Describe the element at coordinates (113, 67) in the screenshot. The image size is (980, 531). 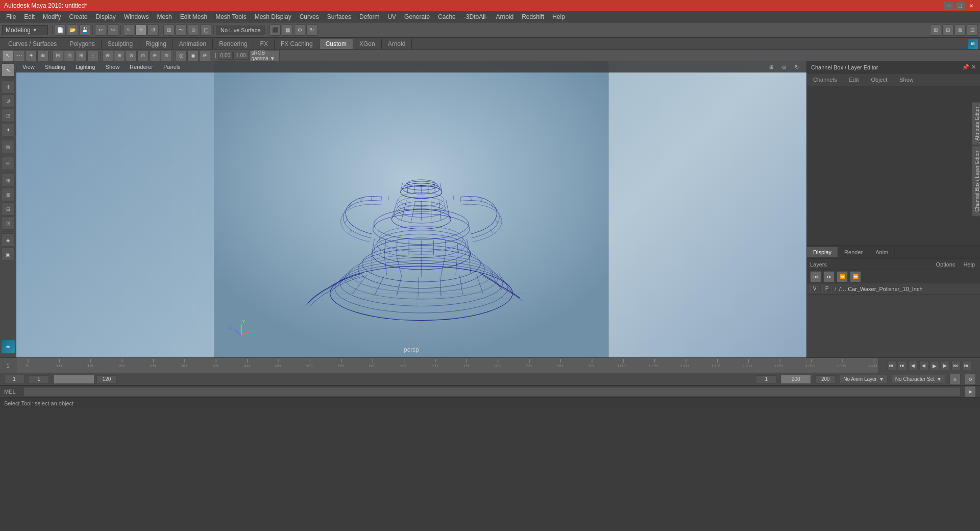
I see `viewport-menu-show: Show` at that location.